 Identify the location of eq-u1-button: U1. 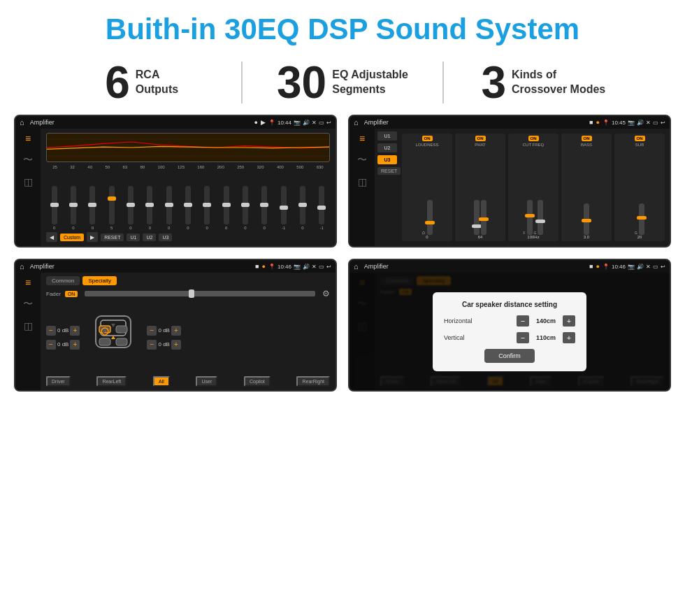
(133, 238).